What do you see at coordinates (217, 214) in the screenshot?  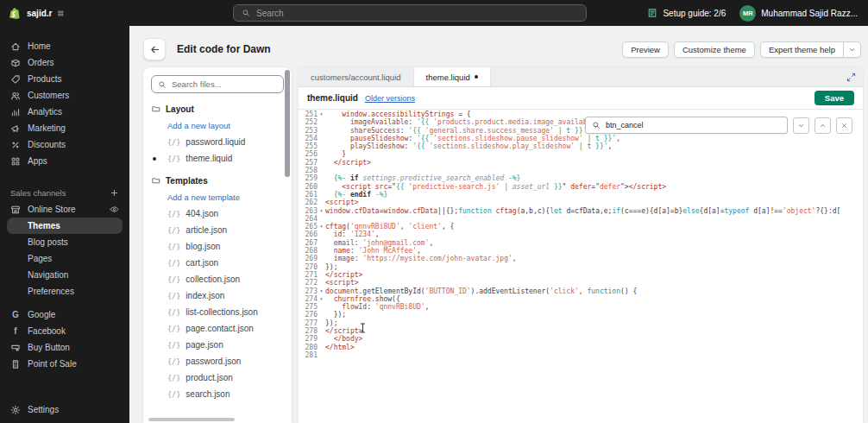 I see `file-item-404-json: {/}404.json` at bounding box center [217, 214].